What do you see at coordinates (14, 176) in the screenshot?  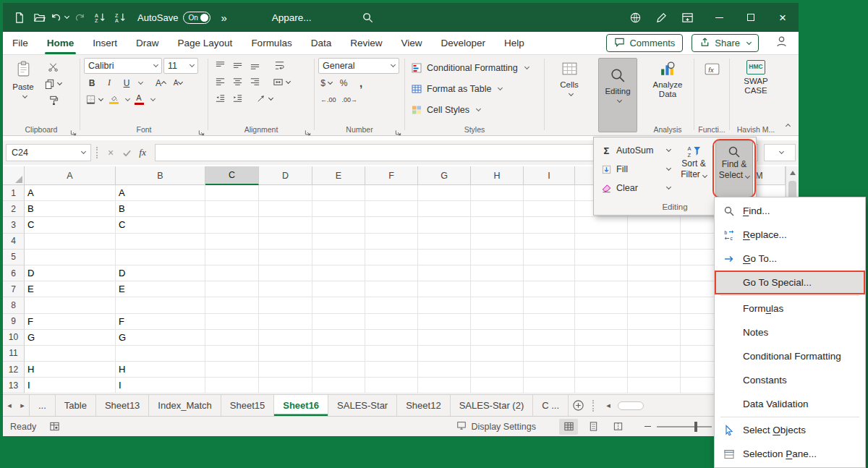 I see `select-all-corner` at bounding box center [14, 176].